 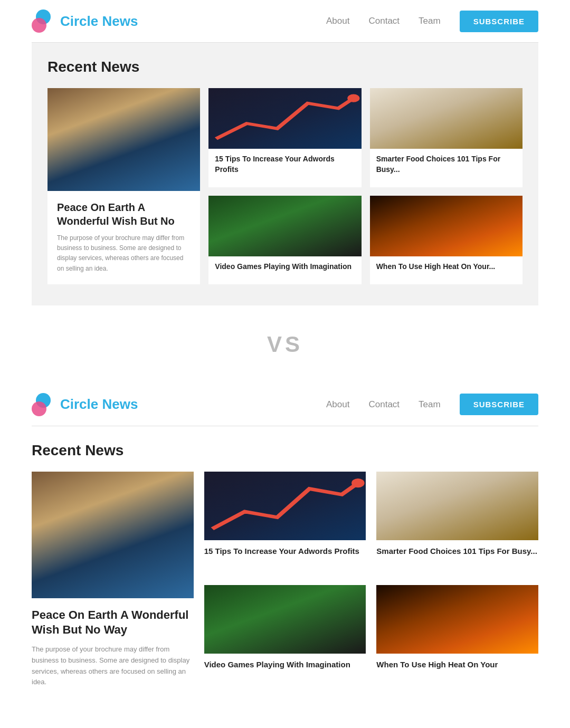 I want to click on article-card-2-2: Smarter Food Choices 101 Tips For Busy..…, so click(x=457, y=523).